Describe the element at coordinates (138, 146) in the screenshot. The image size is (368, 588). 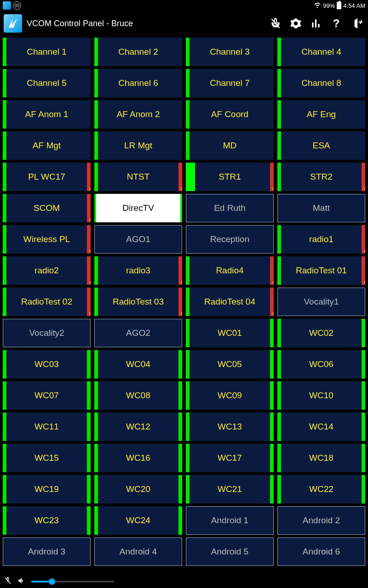
I see `channel-label: LR Mgt` at that location.